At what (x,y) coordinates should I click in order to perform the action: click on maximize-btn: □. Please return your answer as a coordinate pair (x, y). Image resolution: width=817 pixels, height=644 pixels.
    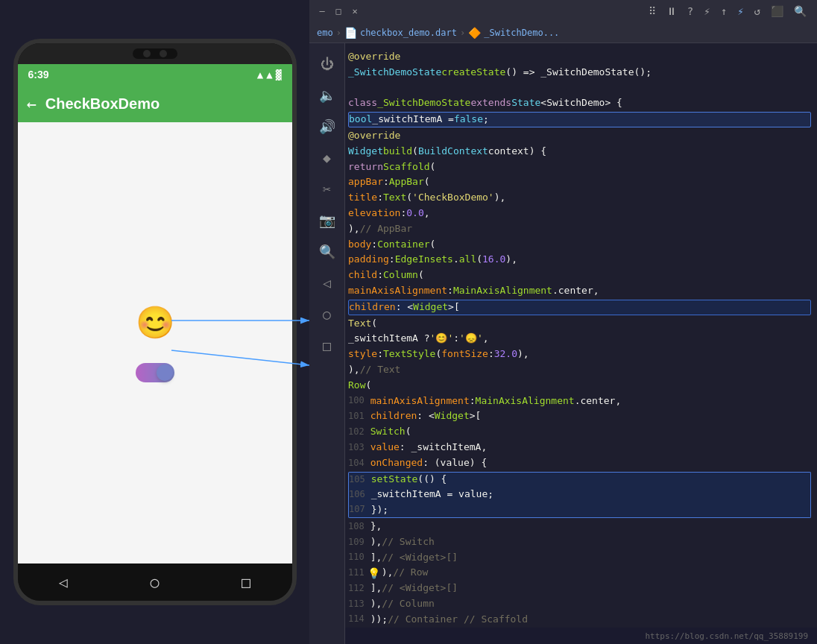
    Looking at the image, I should click on (338, 11).